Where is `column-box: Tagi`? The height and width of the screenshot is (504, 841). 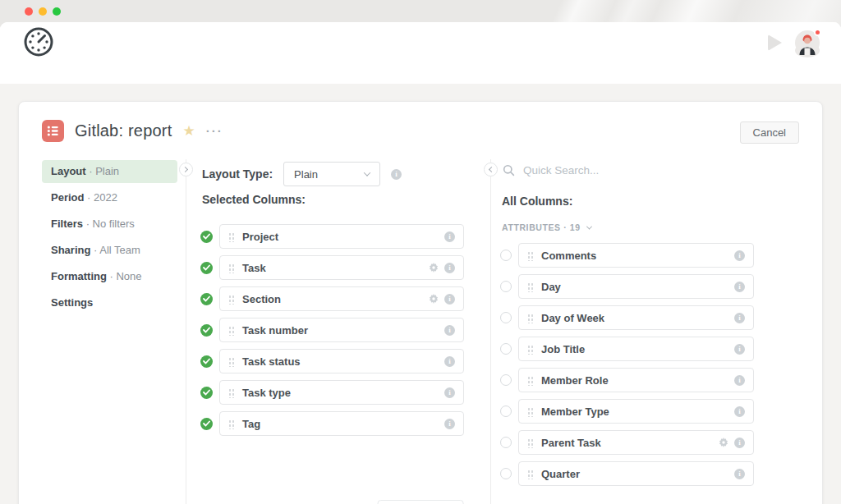 column-box: Tagi is located at coordinates (342, 424).